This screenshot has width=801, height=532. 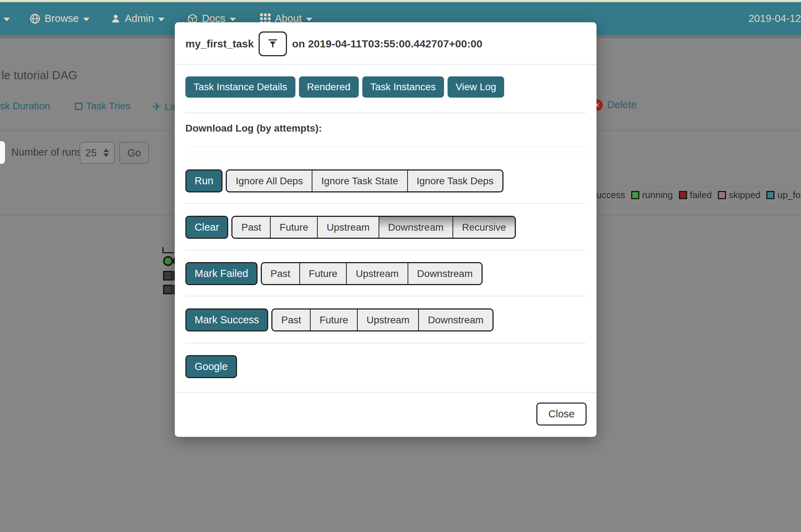 What do you see at coordinates (403, 87) in the screenshot?
I see `task-instances-button: Task Instances` at bounding box center [403, 87].